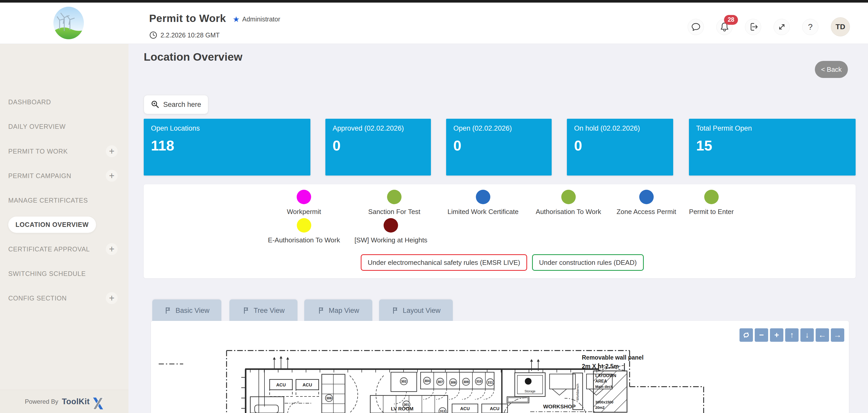  Describe the element at coordinates (155, 105) in the screenshot. I see `search-zoom-icon` at that location.